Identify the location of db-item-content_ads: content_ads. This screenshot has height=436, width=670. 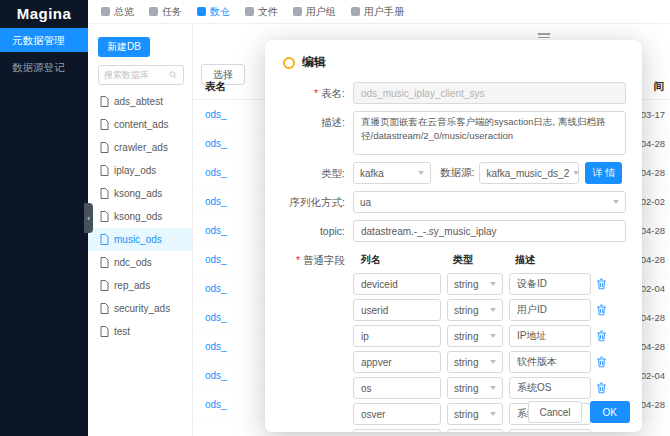
(140, 124).